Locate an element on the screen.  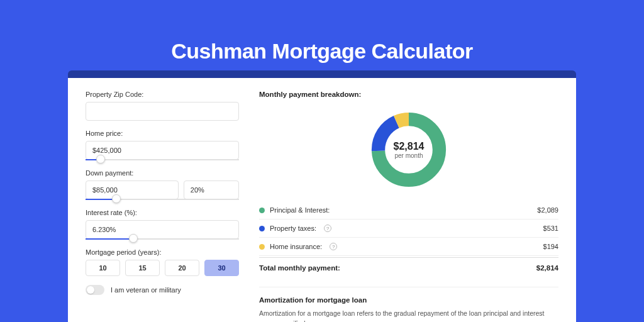
donut-sub: per month is located at coordinates (409, 156).